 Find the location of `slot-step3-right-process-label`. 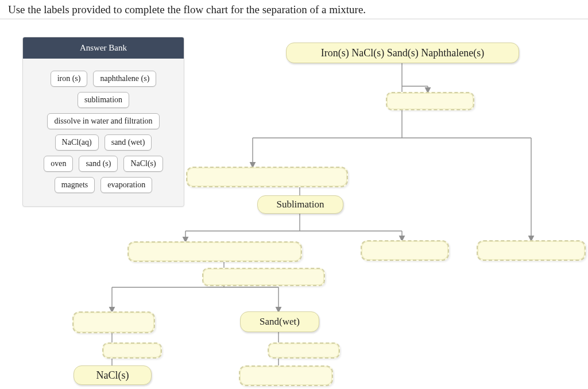

slot-step3-right-process-label is located at coordinates (304, 351).